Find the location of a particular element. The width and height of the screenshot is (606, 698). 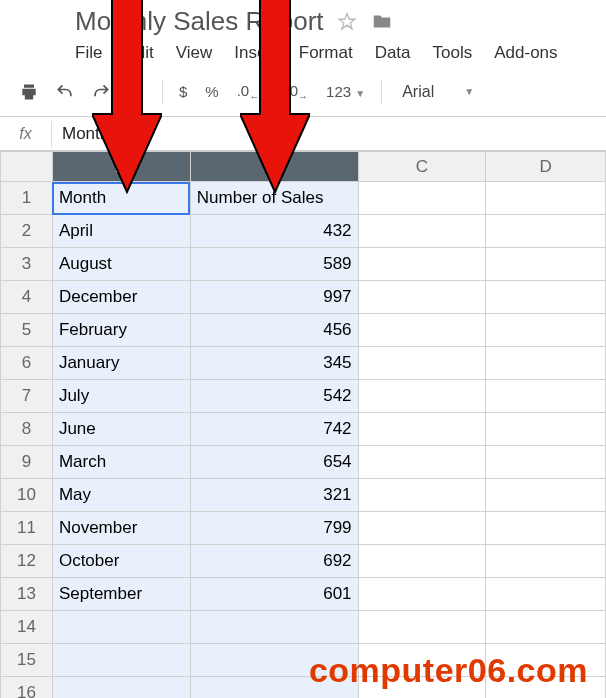

number-format-button: 123 ▼ is located at coordinates (346, 92).